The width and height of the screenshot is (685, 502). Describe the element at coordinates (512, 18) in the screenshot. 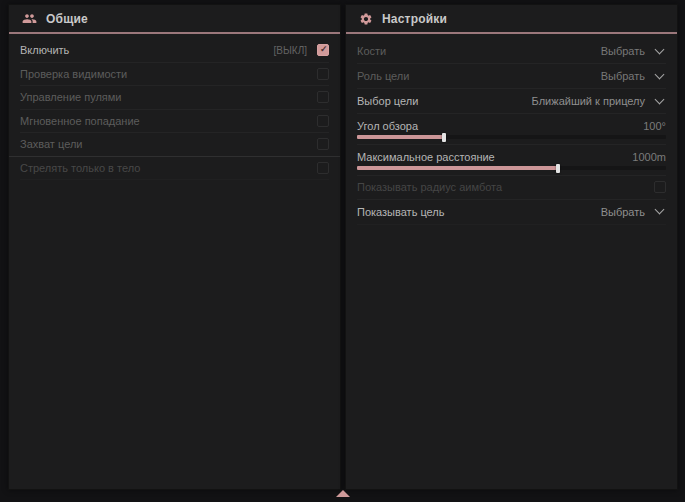

I see `panel-settings-header: Настройки` at that location.